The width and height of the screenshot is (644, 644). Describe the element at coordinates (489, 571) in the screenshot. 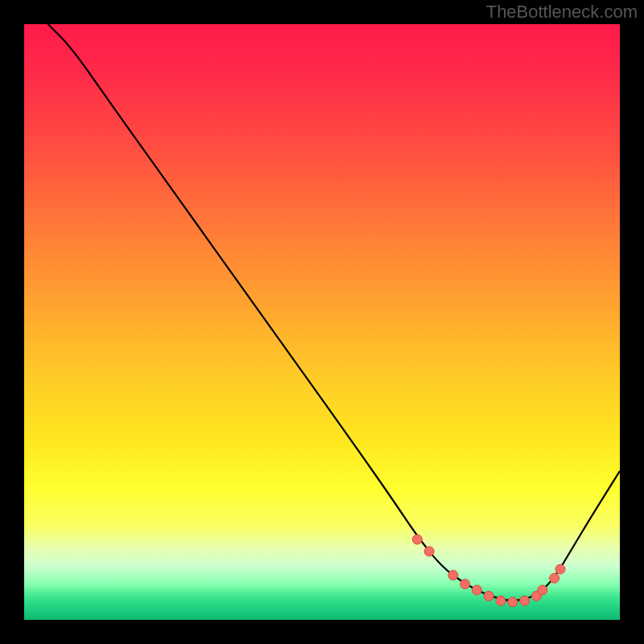

I see `marker-dots` at that location.